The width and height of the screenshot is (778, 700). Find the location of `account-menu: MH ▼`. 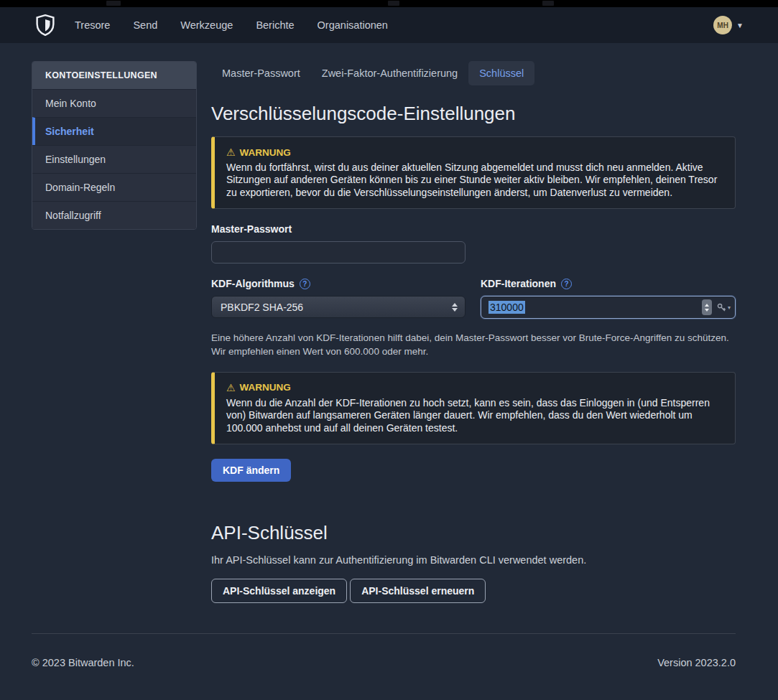

account-menu: MH ▼ is located at coordinates (728, 25).